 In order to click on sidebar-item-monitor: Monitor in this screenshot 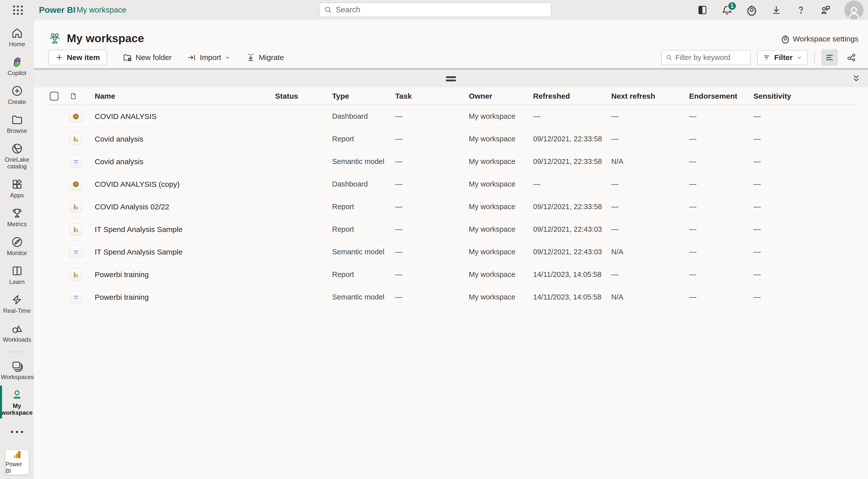, I will do `click(17, 246)`.